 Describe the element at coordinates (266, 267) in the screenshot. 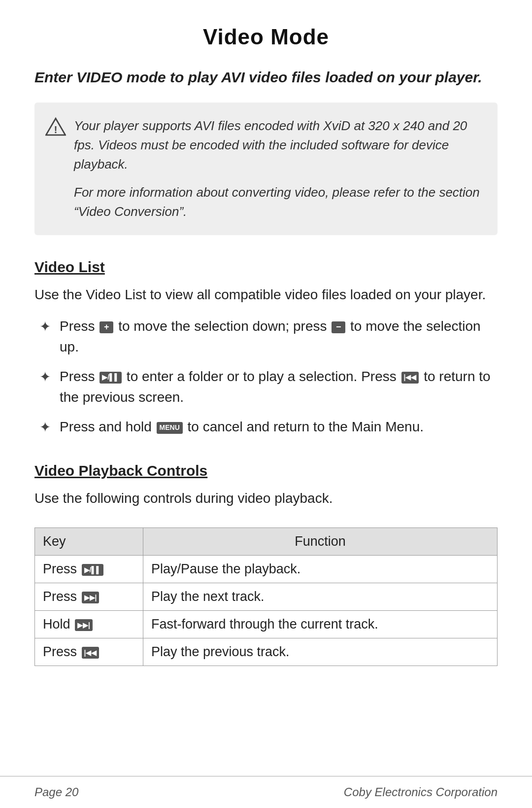

I see `video-list-heading: Video List` at that location.